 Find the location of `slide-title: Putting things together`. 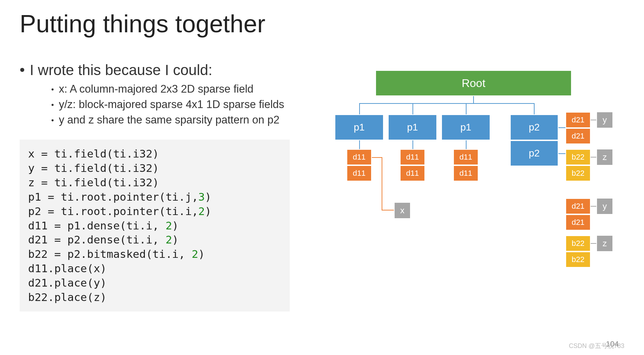

slide-title: Putting things together is located at coordinates (322, 24).